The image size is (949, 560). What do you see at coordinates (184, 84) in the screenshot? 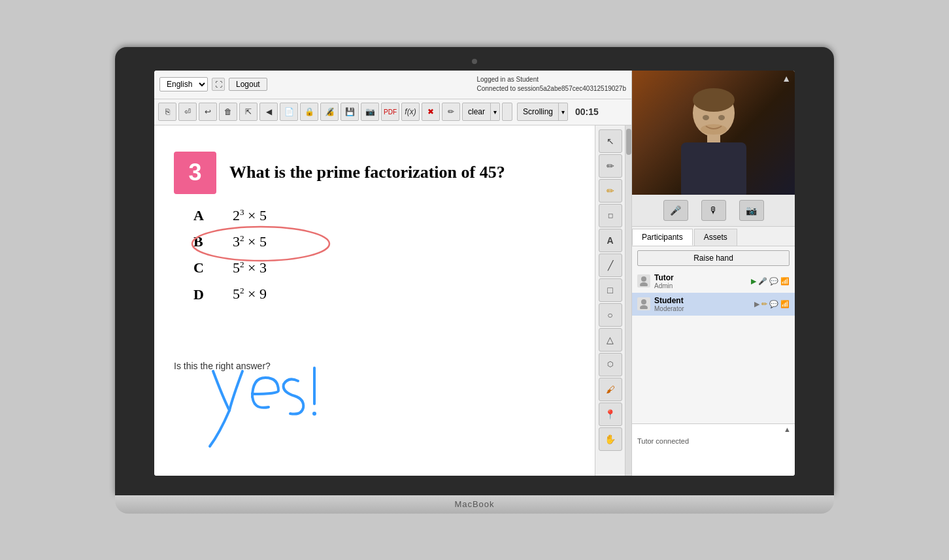
I see `language-select: English` at bounding box center [184, 84].